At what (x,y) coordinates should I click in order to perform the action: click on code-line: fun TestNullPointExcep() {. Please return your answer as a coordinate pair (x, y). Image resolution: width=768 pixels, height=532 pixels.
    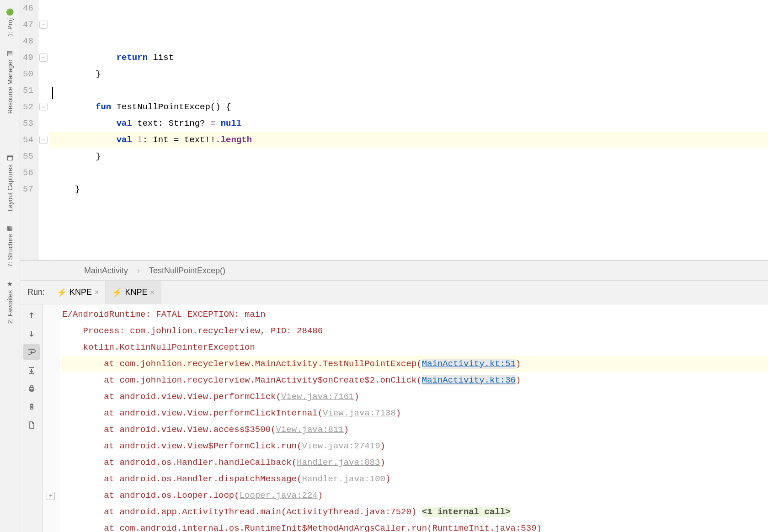
    Looking at the image, I should click on (409, 107).